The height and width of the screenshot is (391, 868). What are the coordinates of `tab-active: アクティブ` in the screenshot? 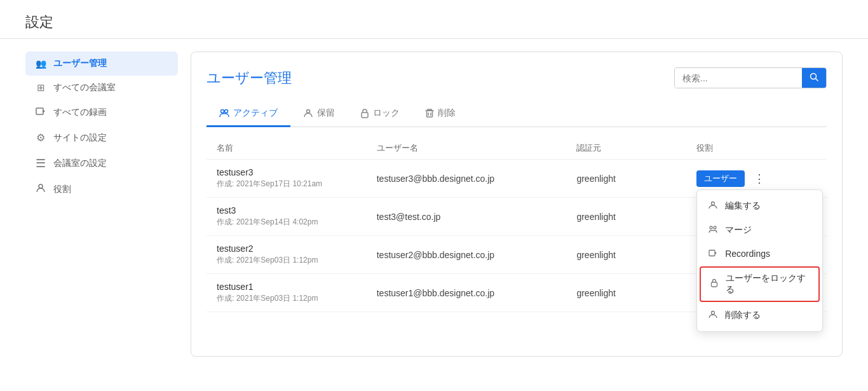 It's located at (248, 114).